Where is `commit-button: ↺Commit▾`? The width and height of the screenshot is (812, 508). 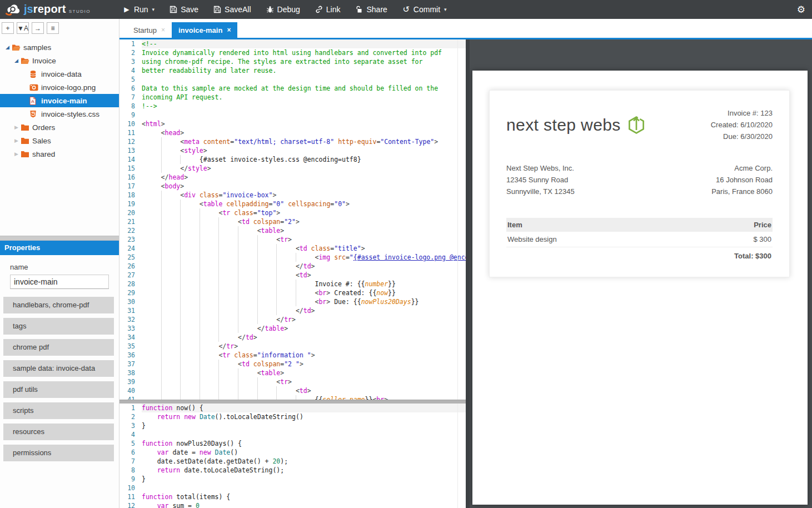 commit-button: ↺Commit▾ is located at coordinates (425, 9).